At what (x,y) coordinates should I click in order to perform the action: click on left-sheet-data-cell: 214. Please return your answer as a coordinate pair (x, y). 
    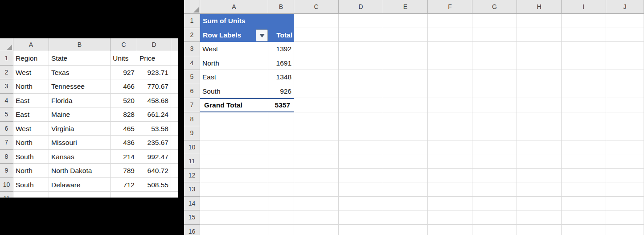
    Looking at the image, I should click on (124, 157).